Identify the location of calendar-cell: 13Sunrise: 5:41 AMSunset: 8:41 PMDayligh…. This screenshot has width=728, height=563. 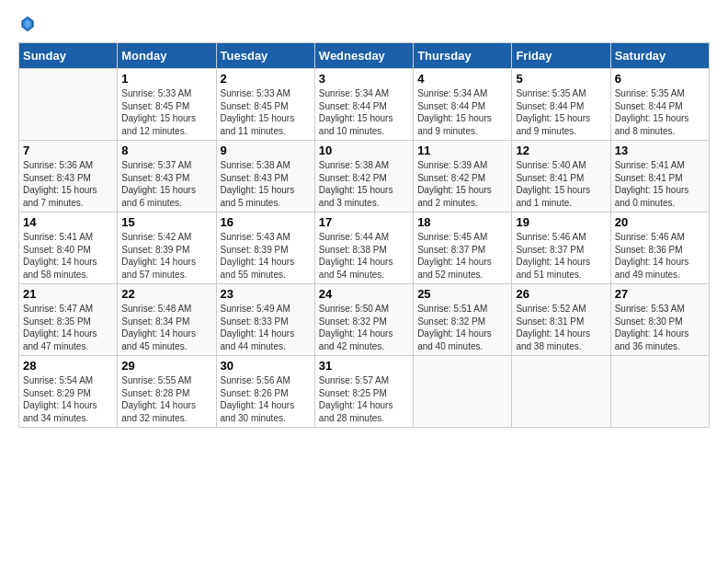
(660, 177).